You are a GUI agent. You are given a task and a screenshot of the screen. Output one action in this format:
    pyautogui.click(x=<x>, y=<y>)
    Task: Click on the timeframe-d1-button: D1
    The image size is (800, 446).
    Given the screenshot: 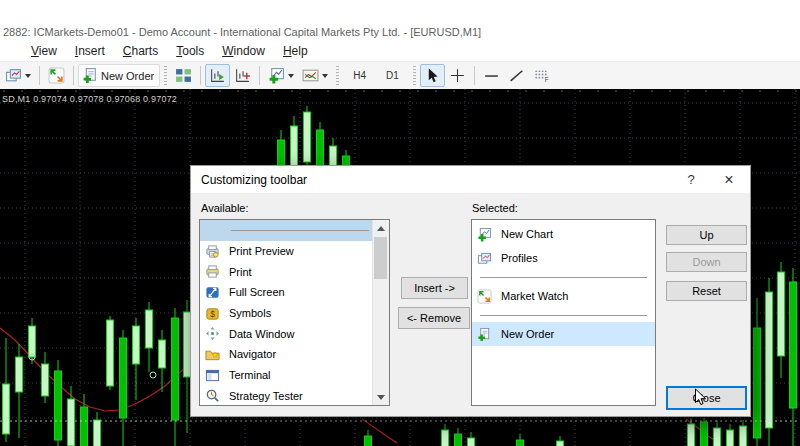 What is the action you would take?
    pyautogui.click(x=392, y=76)
    